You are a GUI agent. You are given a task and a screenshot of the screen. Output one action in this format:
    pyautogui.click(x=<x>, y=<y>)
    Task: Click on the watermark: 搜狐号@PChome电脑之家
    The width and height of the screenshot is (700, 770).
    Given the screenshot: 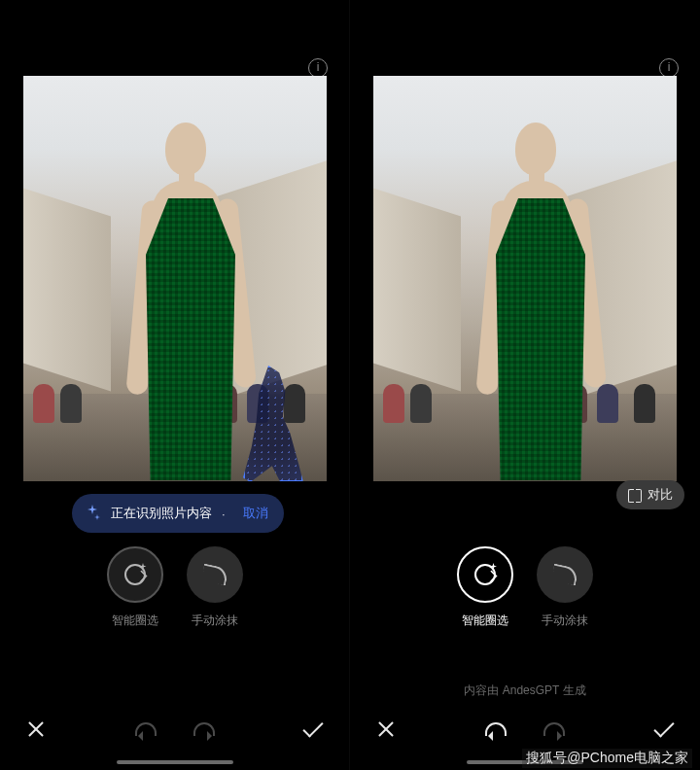 What is the action you would take?
    pyautogui.click(x=607, y=758)
    